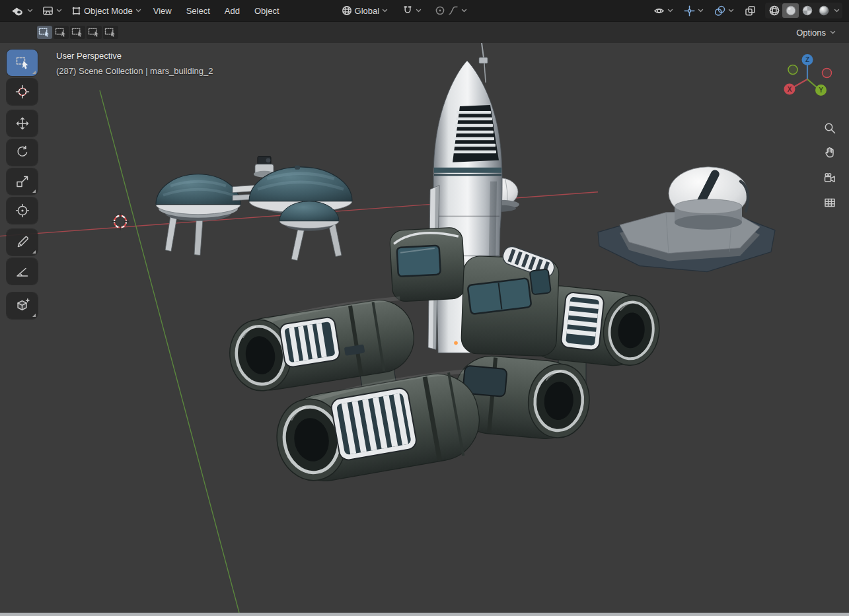  What do you see at coordinates (45, 32) in the screenshot?
I see `select-mode-set-button` at bounding box center [45, 32].